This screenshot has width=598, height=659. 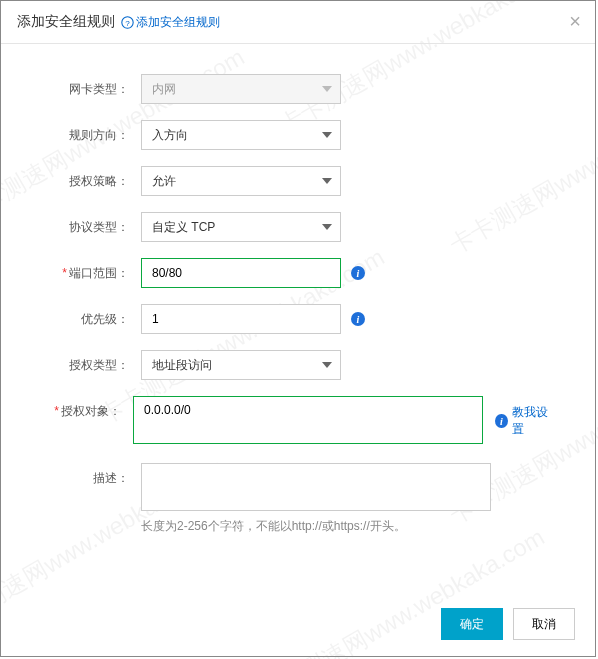 I want to click on label-priority: 优先级：, so click(x=91, y=316).